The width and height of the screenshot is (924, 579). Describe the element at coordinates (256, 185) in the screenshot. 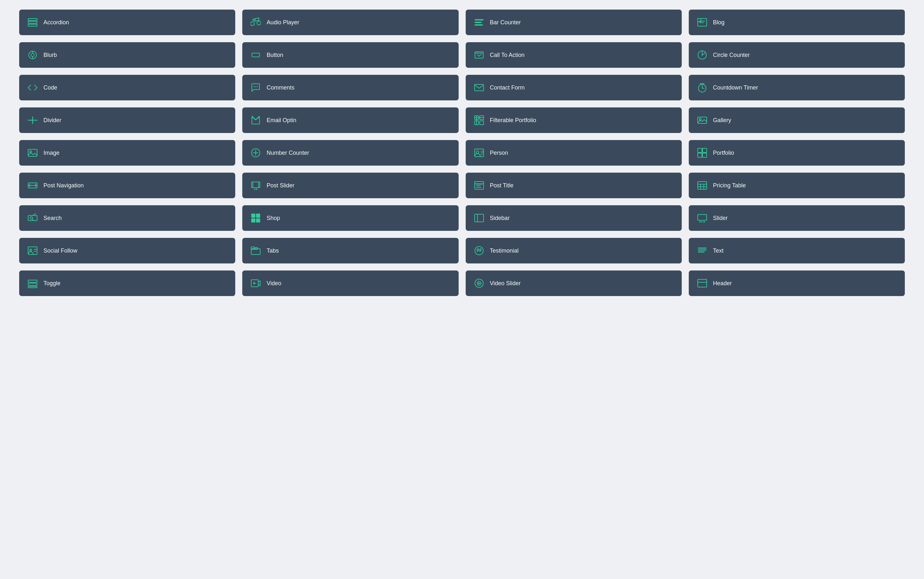

I see `post-slider-icon` at that location.